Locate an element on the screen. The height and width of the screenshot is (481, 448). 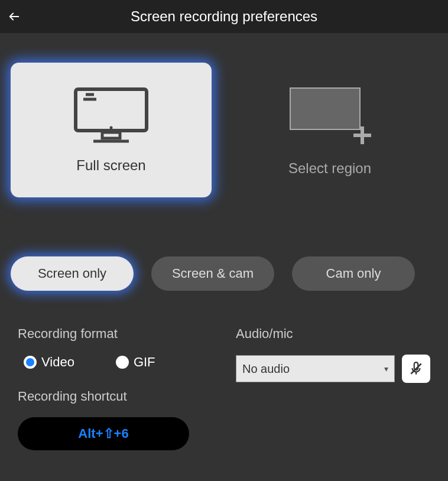
audio-mic-label: Audio/mic is located at coordinates (333, 334).